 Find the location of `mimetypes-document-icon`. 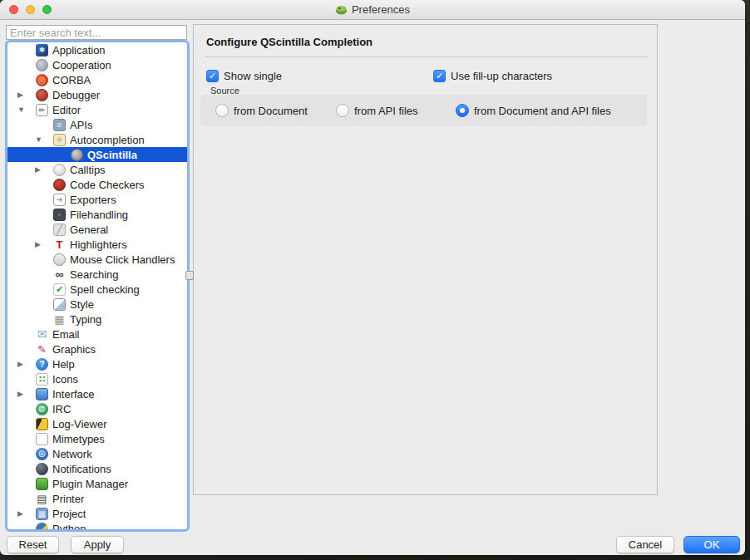

mimetypes-document-icon is located at coordinates (42, 439).